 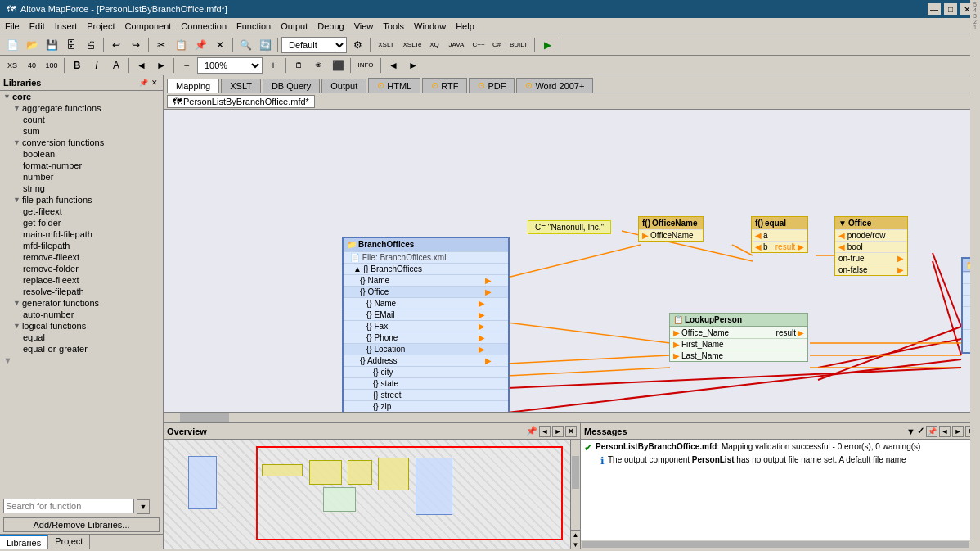 What do you see at coordinates (25, 542) in the screenshot?
I see `tab-libraries: Libraries` at bounding box center [25, 542].